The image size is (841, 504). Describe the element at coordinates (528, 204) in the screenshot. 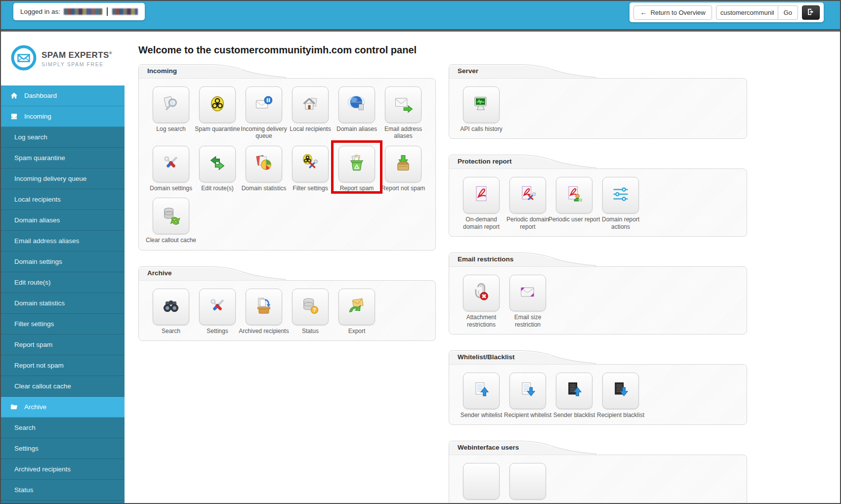

I see `panel-item-periodic-domain-report: Periodic domain report` at that location.